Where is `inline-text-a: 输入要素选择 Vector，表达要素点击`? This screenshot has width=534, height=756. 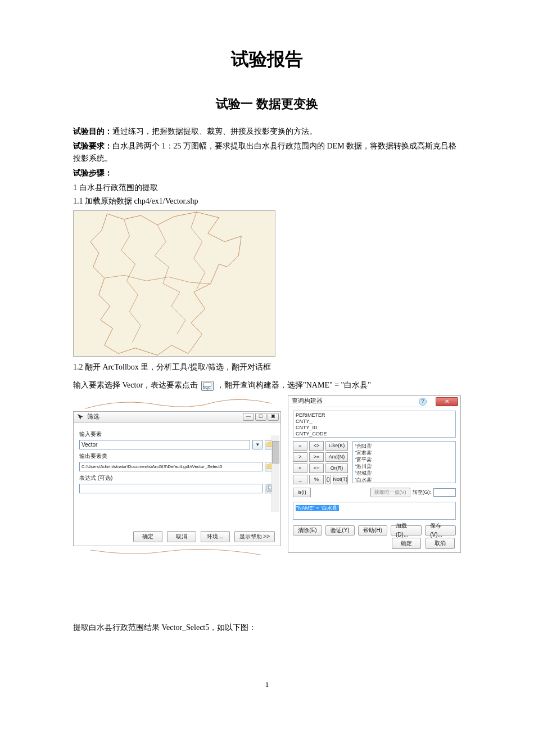 inline-text-a: 输入要素选择 Vector，表达要素点击 is located at coordinates (137, 385).